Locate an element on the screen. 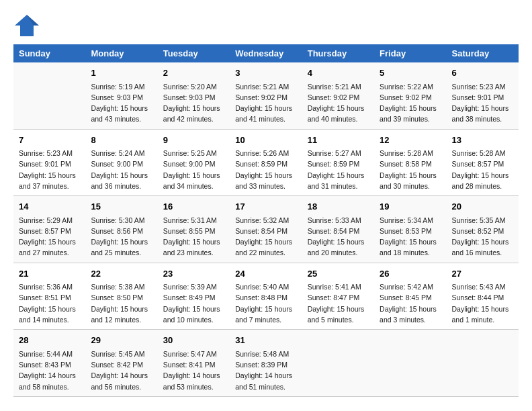 The height and width of the screenshot is (411, 532). cell-info: Sunrise: 5:25 AMSunset: 9:00 PMDaylight:… is located at coordinates (193, 169).